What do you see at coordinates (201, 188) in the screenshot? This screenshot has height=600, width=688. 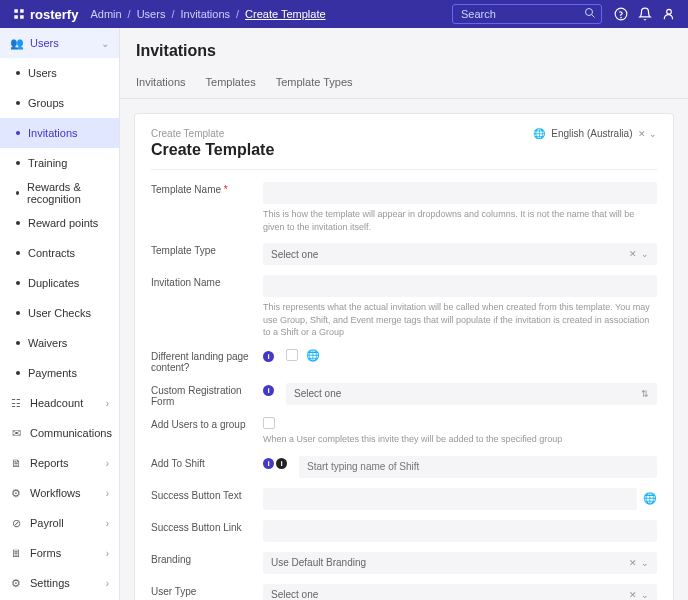 I see `label-template-name: Template Name *` at bounding box center [201, 188].